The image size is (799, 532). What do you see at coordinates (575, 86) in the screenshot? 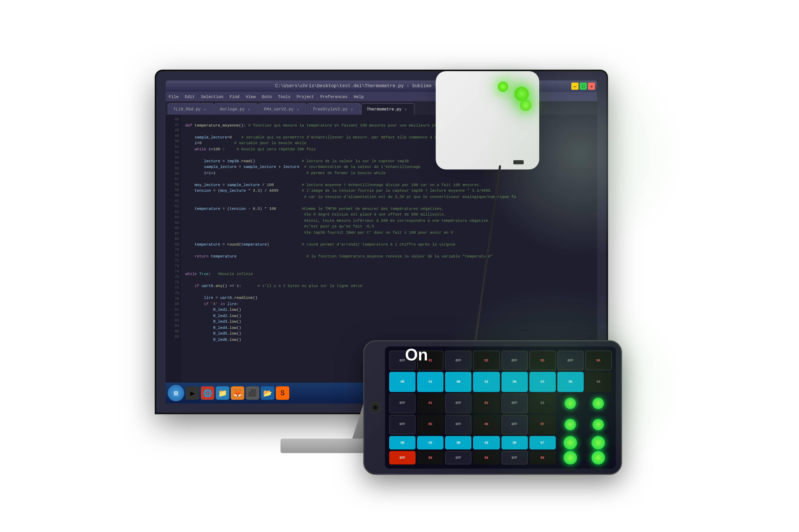
I see `minimize-button: —` at bounding box center [575, 86].